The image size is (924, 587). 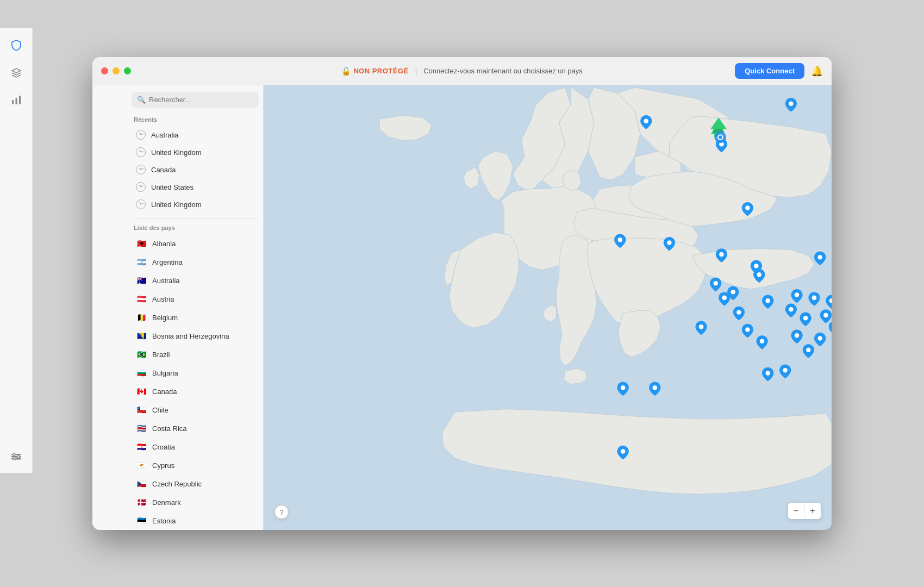 I want to click on close-button, so click(x=104, y=71).